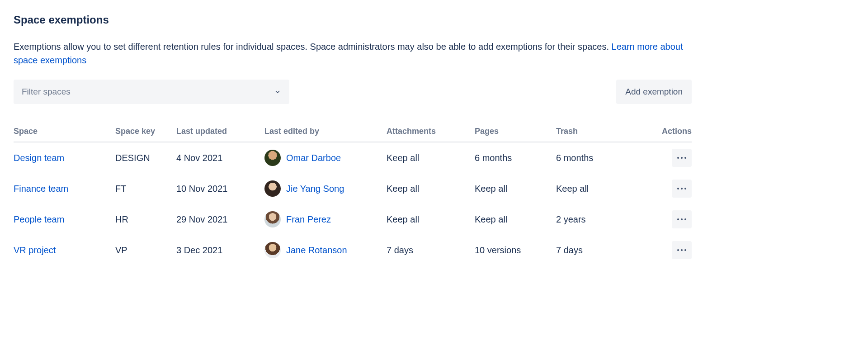 This screenshot has height=360, width=868. Describe the element at coordinates (39, 219) in the screenshot. I see `space-link: People team` at that location.